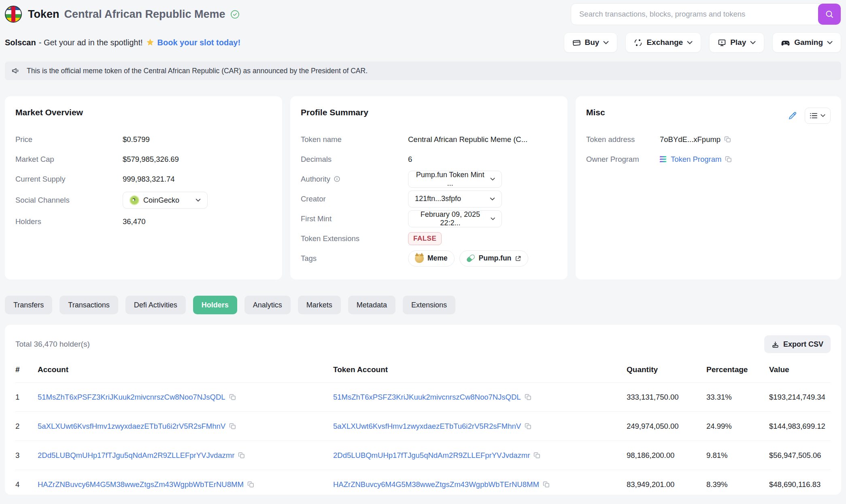 The image size is (846, 504). I want to click on account-link: HAZrZNBuvcy6M4G5M38wweZtgsZm43WgpbWbTErN…, so click(141, 485).